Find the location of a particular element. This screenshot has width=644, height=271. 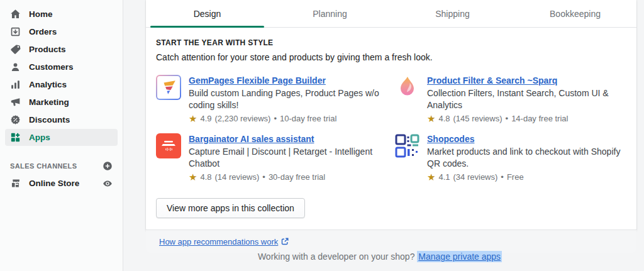

developer-question: Working with a developer on your shop? is located at coordinates (336, 257).